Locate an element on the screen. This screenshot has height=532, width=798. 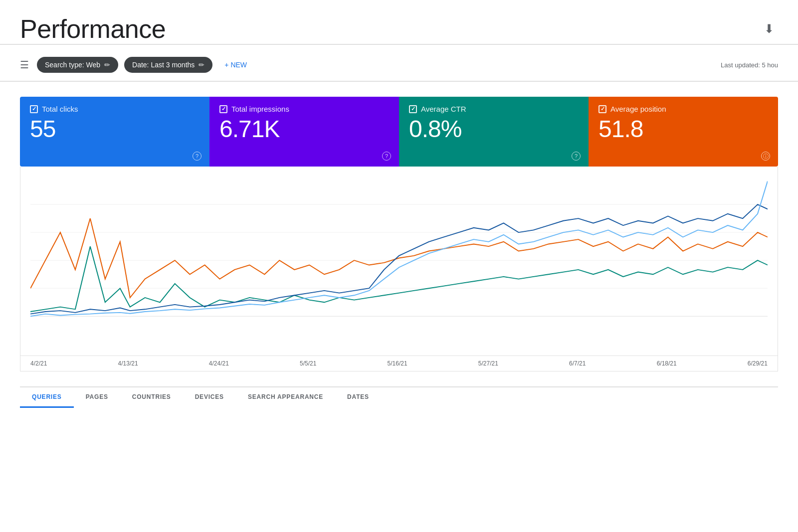
metric-value-position: 51.8 is located at coordinates (683, 129).